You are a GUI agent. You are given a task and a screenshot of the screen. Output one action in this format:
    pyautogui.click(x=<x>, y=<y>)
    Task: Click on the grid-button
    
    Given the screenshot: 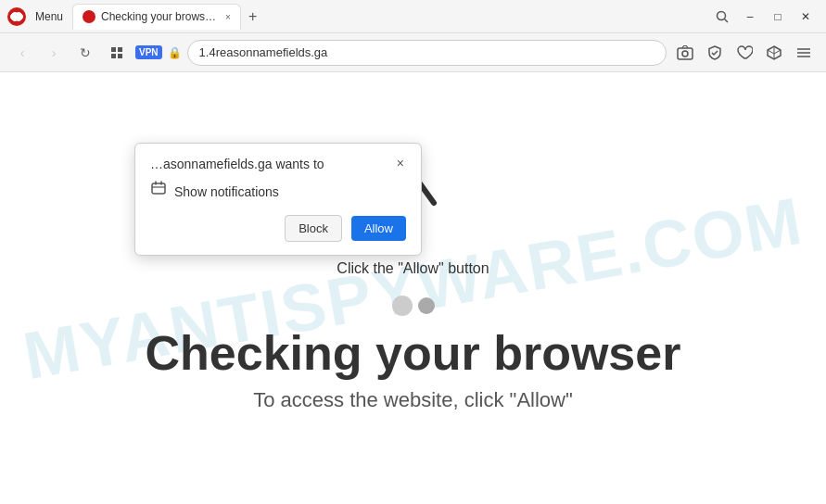 What is the action you would take?
    pyautogui.click(x=117, y=53)
    